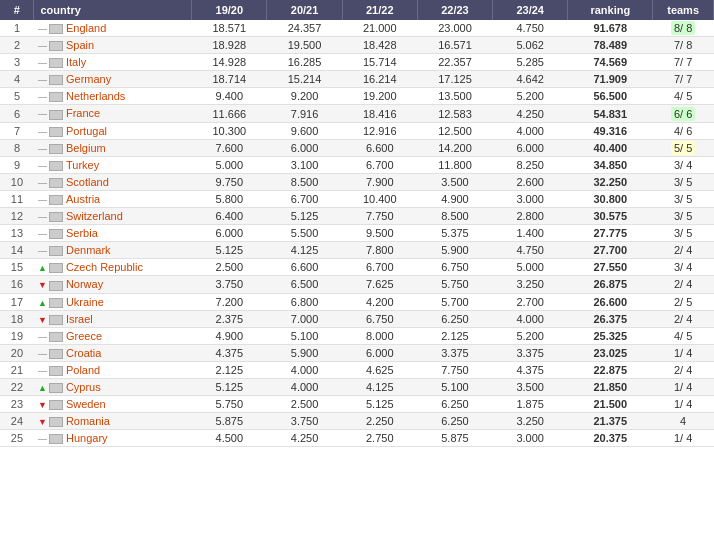  What do you see at coordinates (230, 268) in the screenshot?
I see `val-1920: 2.500` at bounding box center [230, 268].